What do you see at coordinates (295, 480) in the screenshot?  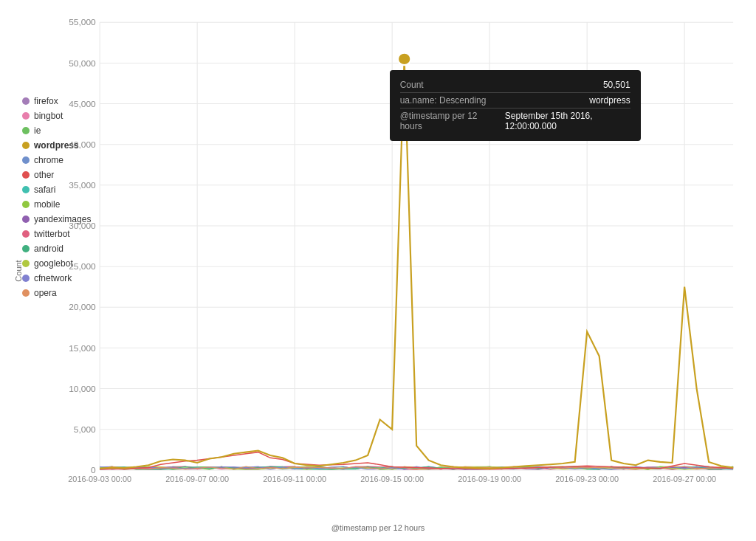 I see `svg-text: 2016-09-11 00:00` at bounding box center [295, 480].